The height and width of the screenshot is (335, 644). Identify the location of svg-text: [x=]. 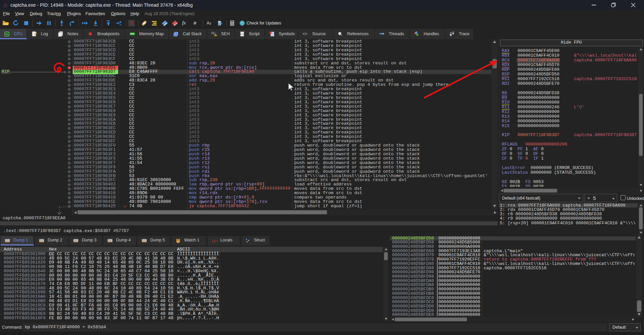
(214, 241).